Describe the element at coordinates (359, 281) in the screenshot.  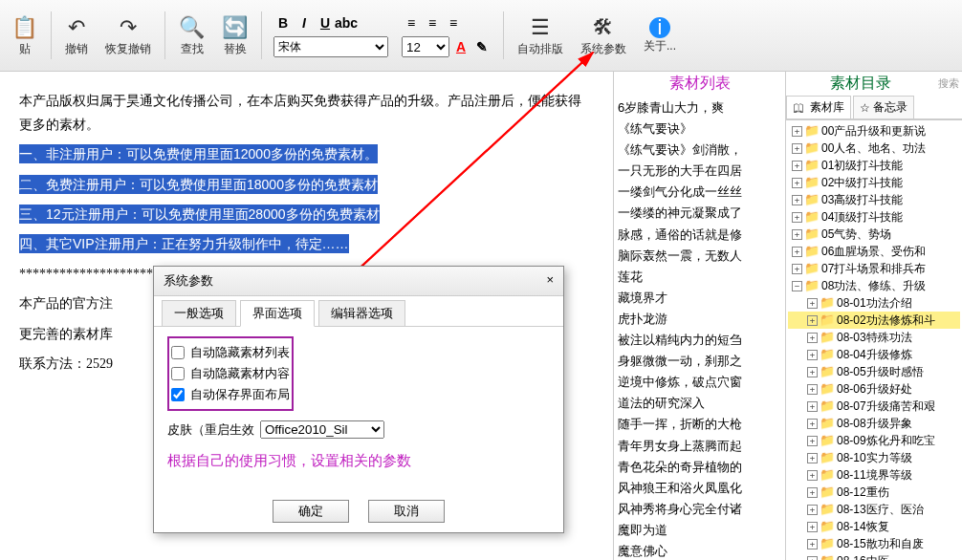
I see `dialog-titlebar: 系统参数 ×` at that location.